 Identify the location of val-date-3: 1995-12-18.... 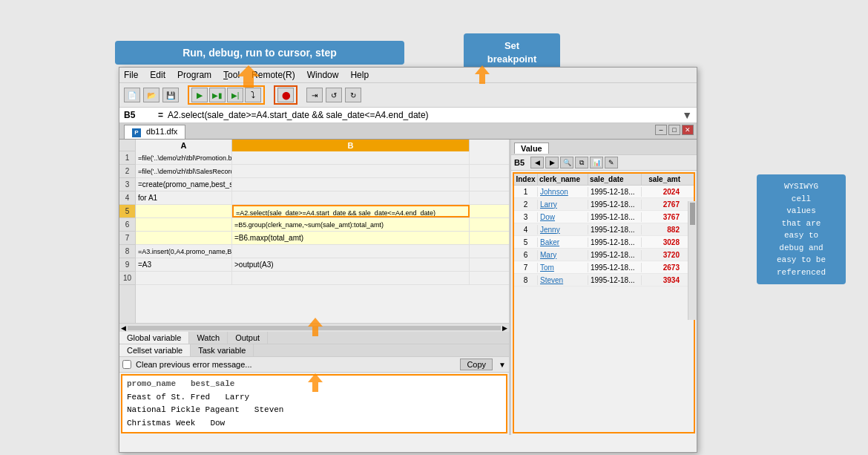
(615, 217).